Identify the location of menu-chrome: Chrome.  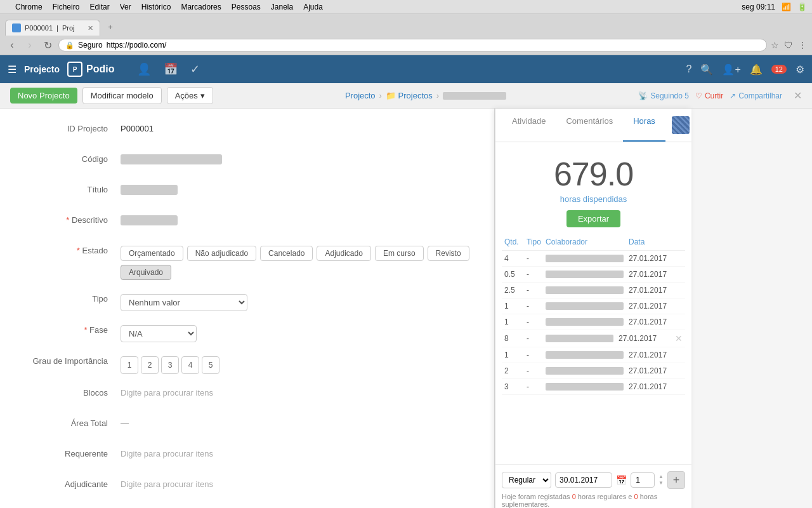
(29, 7).